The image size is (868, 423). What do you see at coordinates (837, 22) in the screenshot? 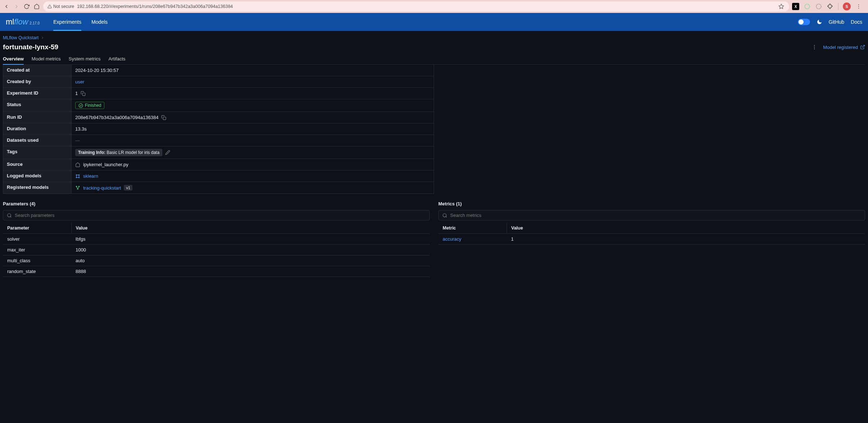
I see `github-link: GitHub` at bounding box center [837, 22].